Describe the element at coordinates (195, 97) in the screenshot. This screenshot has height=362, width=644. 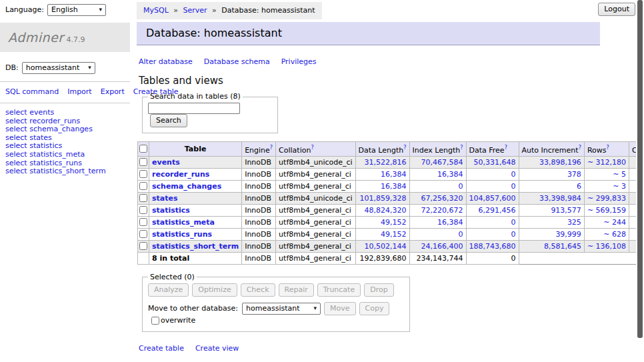
I see `search-legend: Search data in tables (8)` at that location.